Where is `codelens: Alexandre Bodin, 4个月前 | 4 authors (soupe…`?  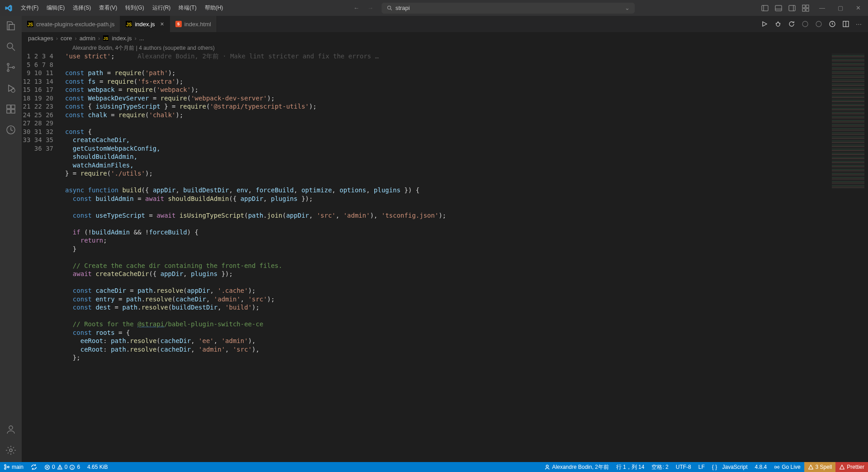 codelens: Alexandre Bodin, 4个月前 | 4 authors (soupe… is located at coordinates (445, 48).